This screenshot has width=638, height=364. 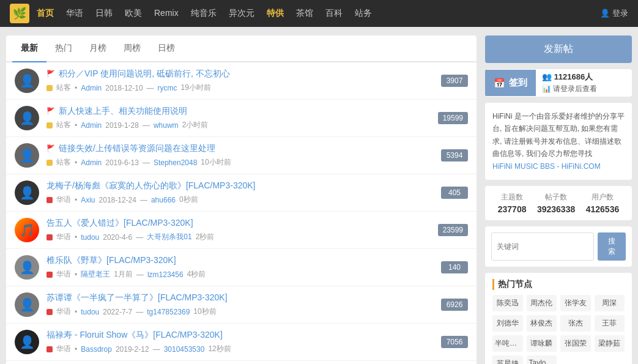 I want to click on post-author: Axiu, so click(x=88, y=200).